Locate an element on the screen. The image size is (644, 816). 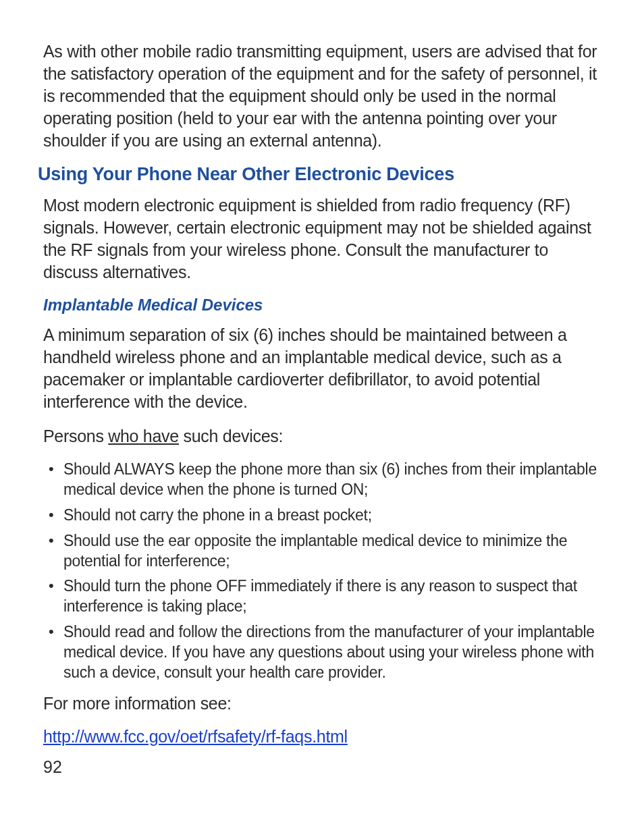
persons-suffix: such devices: is located at coordinates (231, 436).